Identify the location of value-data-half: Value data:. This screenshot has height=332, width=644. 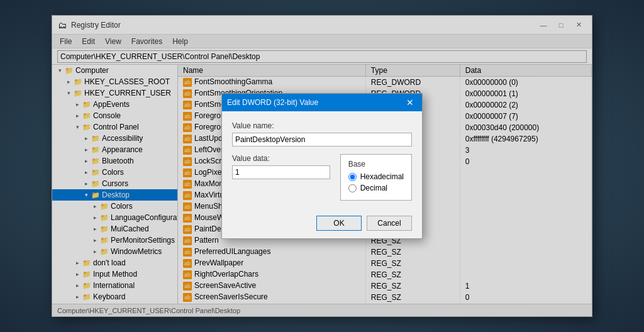
(281, 167).